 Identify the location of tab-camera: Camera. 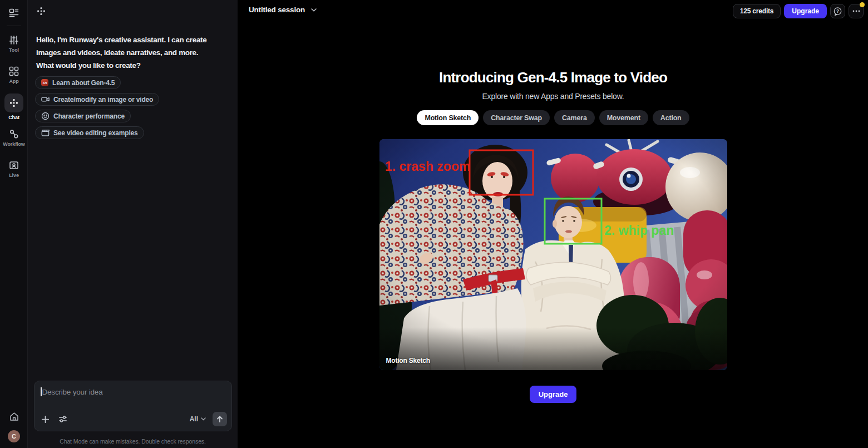
(574, 118).